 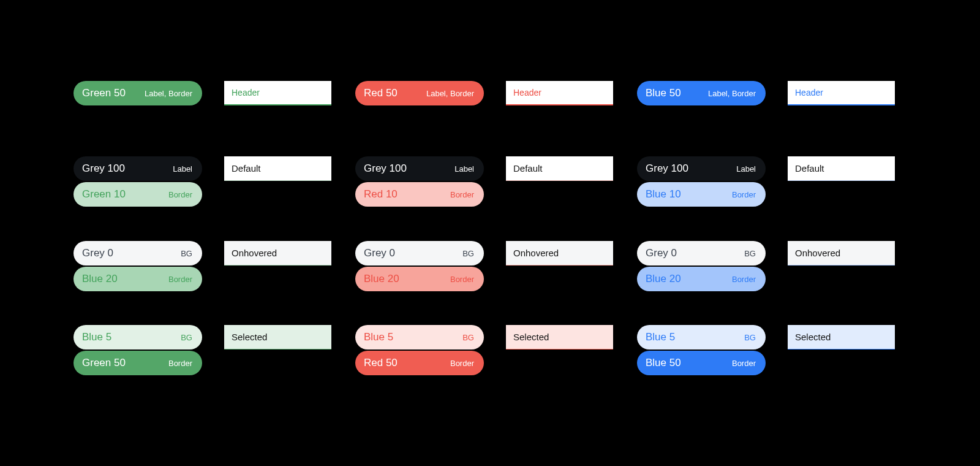 What do you see at coordinates (420, 181) in the screenshot?
I see `token-stack: Grey 100 Label Red 10 Border` at bounding box center [420, 181].